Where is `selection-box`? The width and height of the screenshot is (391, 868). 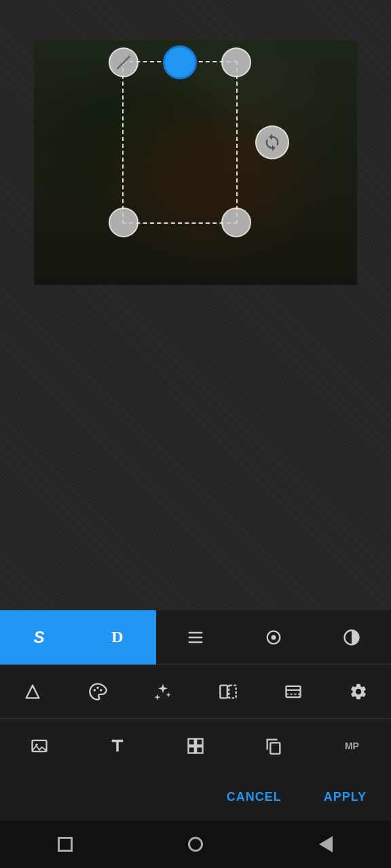
selection-box is located at coordinates (180, 142).